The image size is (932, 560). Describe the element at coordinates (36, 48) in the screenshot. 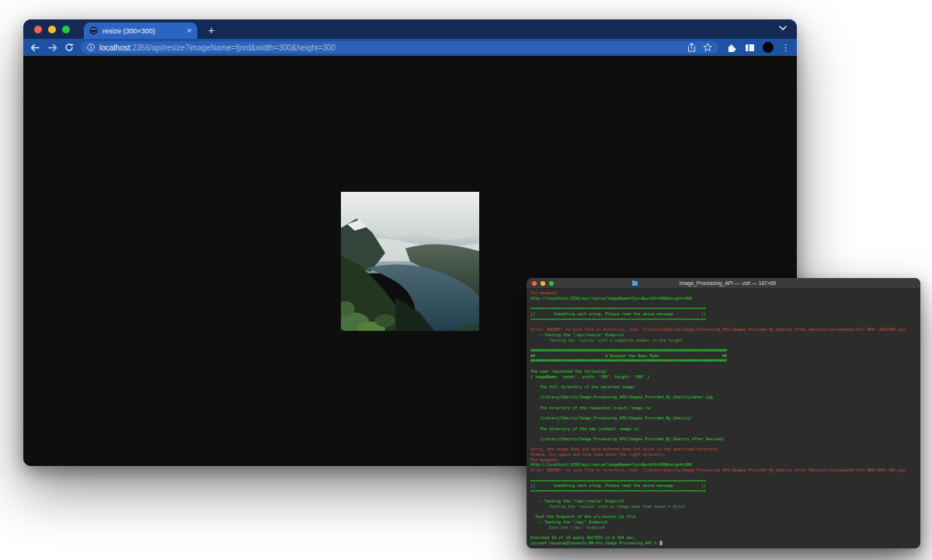

I see `back-button` at that location.